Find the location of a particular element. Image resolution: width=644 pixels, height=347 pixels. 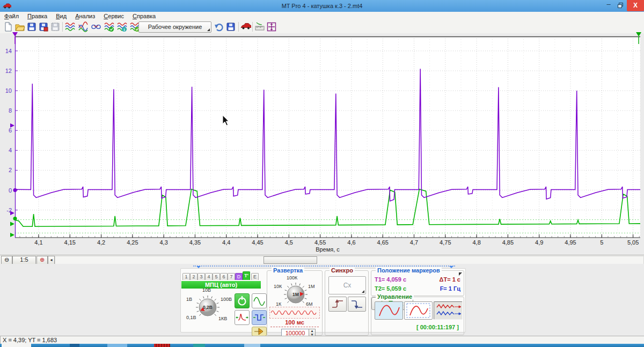

group-corner-icon is located at coordinates (460, 274).